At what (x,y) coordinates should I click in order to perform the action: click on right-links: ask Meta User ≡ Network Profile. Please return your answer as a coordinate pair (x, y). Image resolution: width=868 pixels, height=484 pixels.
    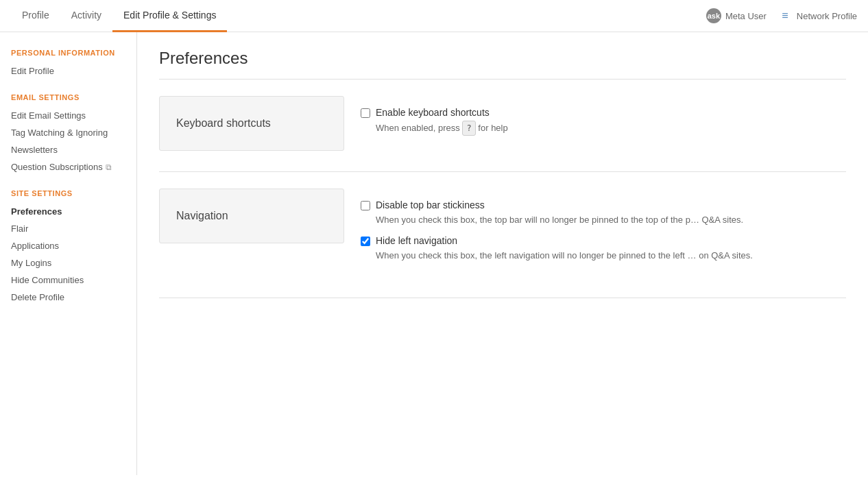
    Looking at the image, I should click on (782, 16).